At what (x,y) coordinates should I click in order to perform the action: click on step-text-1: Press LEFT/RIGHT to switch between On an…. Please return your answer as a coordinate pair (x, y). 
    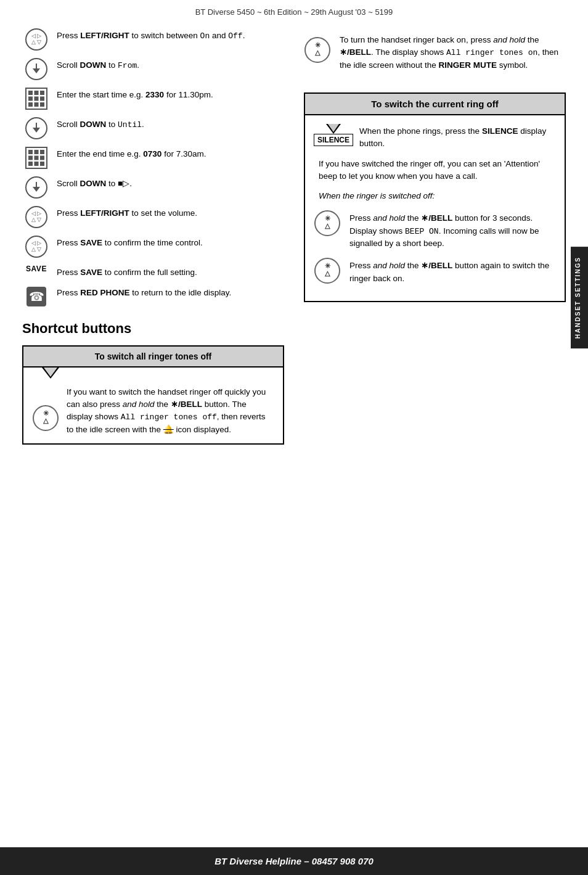
    Looking at the image, I should click on (170, 35).